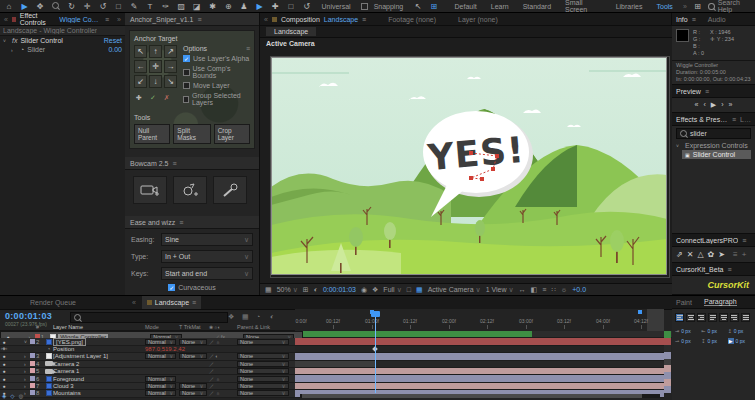 The height and width of the screenshot is (400, 755). I want to click on settings-flower-icon: ✿, so click(712, 254).